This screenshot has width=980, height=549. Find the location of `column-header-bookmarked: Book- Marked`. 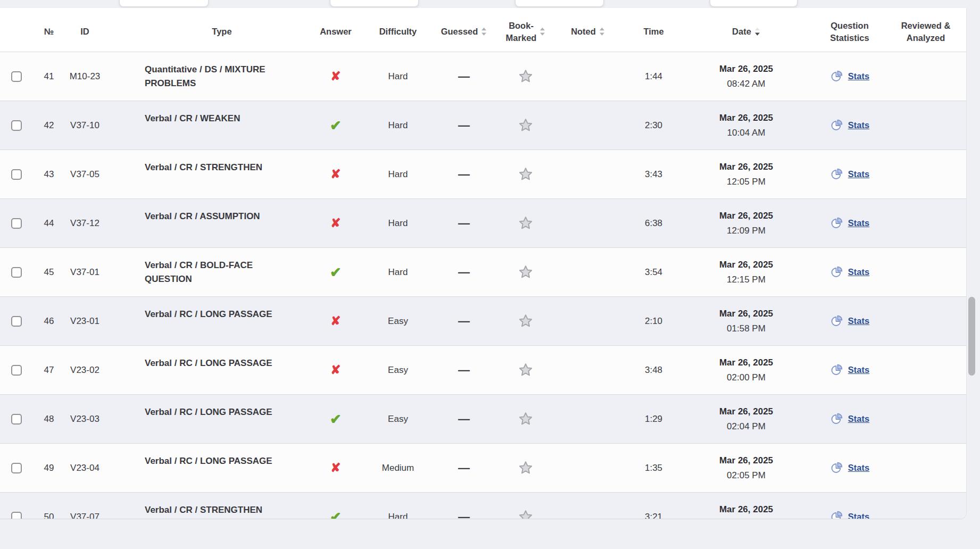

column-header-bookmarked: Book- Marked is located at coordinates (526, 32).